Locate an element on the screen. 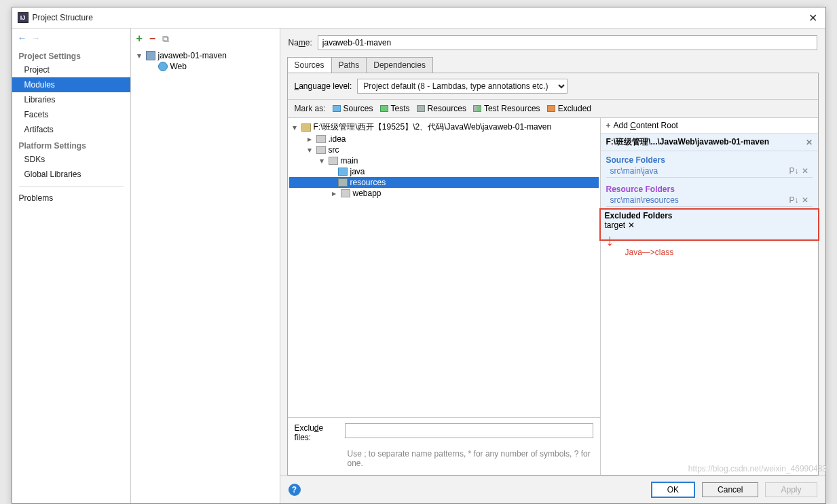 This screenshot has width=837, height=504. exclude-hint: Use ; to separate name patterns, * for a… is located at coordinates (444, 461).